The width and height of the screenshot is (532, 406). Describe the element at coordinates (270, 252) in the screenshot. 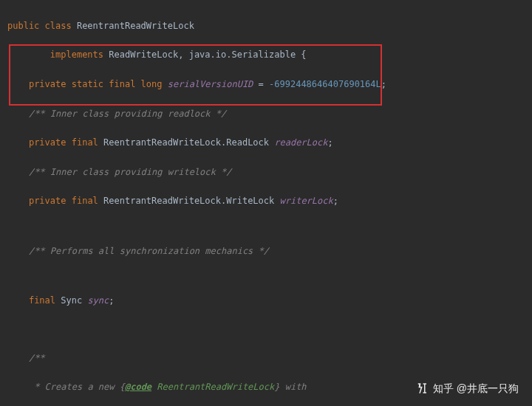

I see `code-line: /** Performs all synchronization mechani…` at that location.